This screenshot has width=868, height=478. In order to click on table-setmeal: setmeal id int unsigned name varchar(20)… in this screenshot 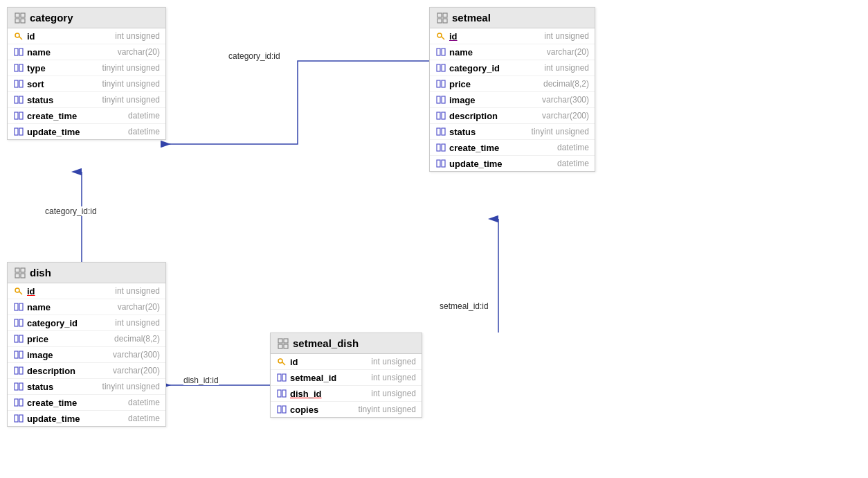, I will do `click(512, 89)`.